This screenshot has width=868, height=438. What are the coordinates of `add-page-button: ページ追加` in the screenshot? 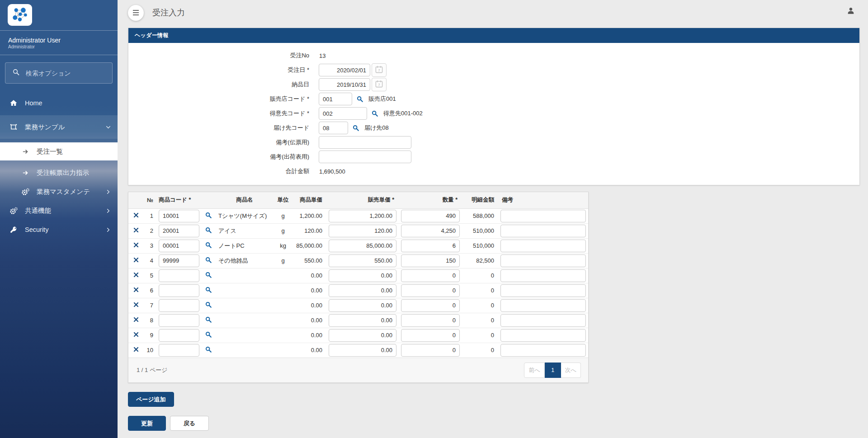 It's located at (151, 400).